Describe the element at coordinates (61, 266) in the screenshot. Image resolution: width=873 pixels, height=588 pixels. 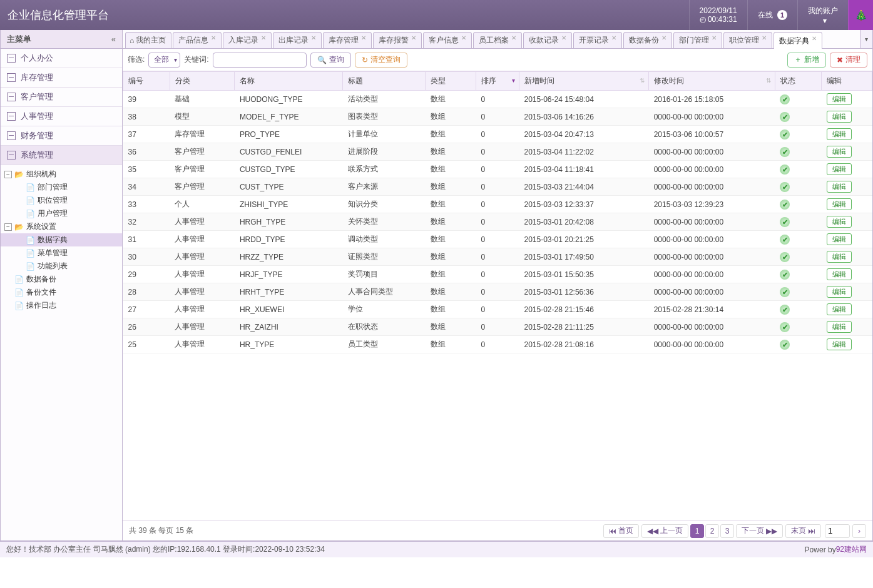
I see `tree-item: 📄功能列表` at that location.